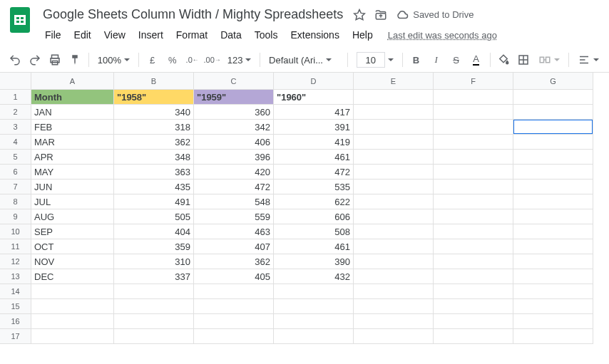 This screenshot has height=364, width=609. I want to click on cell: 622, so click(314, 202).